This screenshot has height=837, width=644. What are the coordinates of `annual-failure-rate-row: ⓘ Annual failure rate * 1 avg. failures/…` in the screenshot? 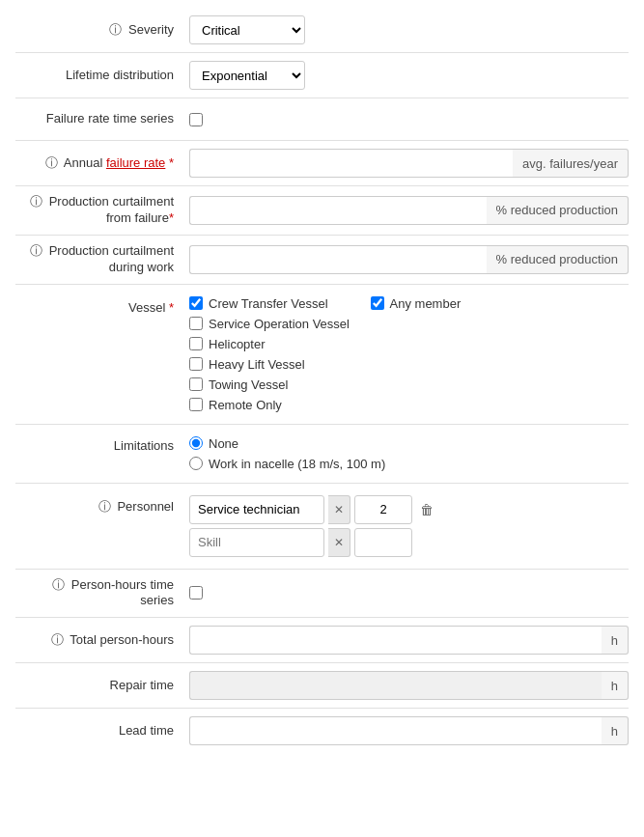 It's located at (322, 164).